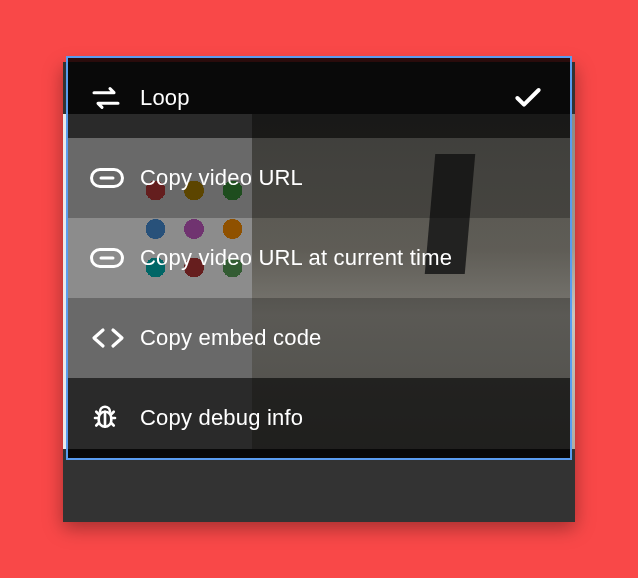  I want to click on menu-item-copy-url-at-time: Copy video URL at current time, so click(319, 258).